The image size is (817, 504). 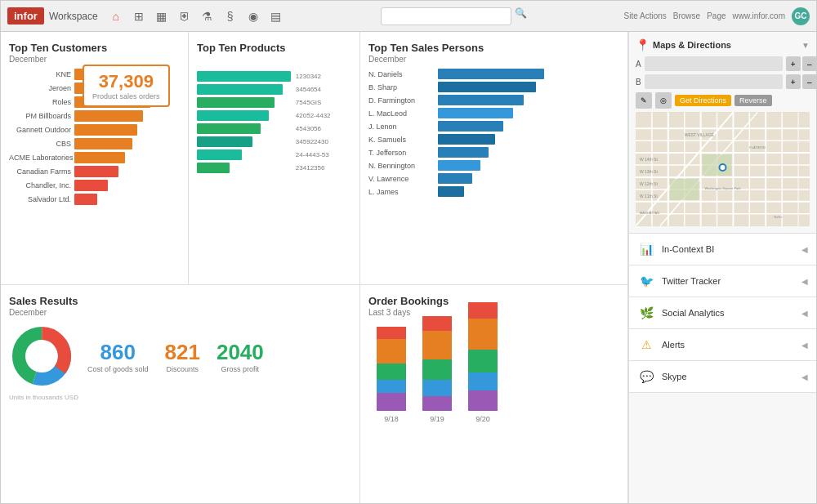 I want to click on social-icon: 🌿, so click(x=646, y=313).